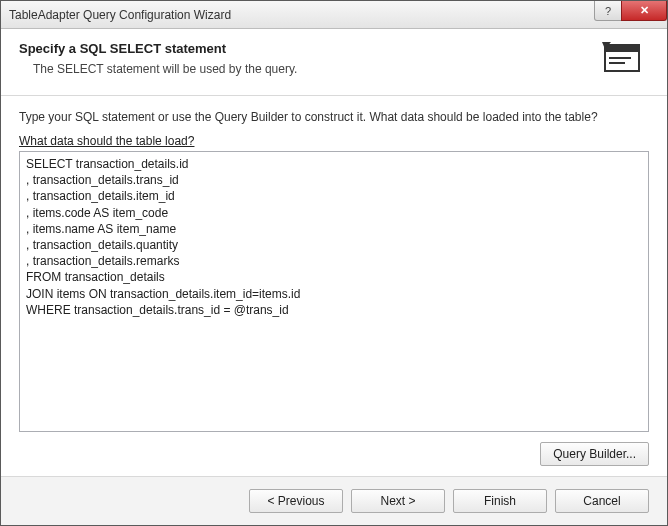 Image resolution: width=668 pixels, height=526 pixels. I want to click on titlebar-controls: ? ✕, so click(631, 11).